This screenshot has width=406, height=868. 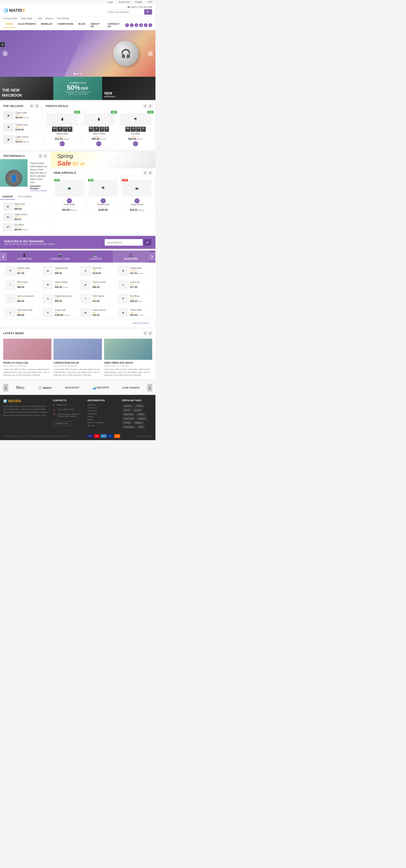 I want to click on tag-tempus: Tempus, so click(x=139, y=406).